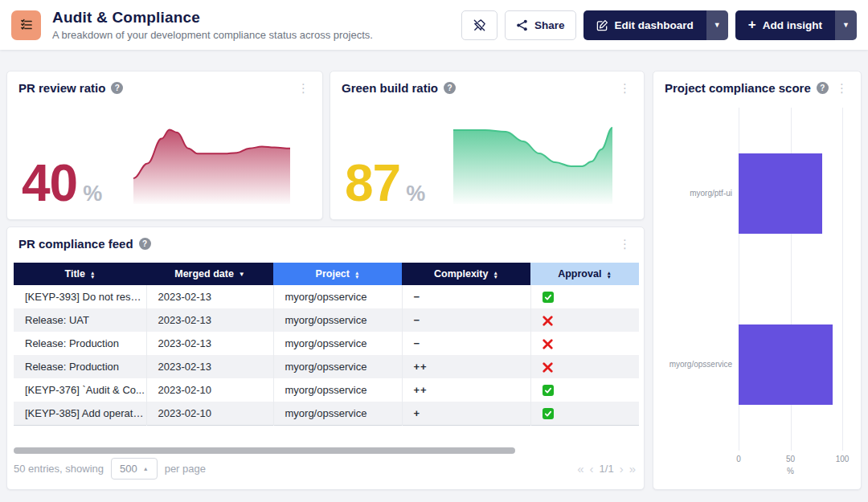  I want to click on horizontal-scrollbar, so click(264, 451).